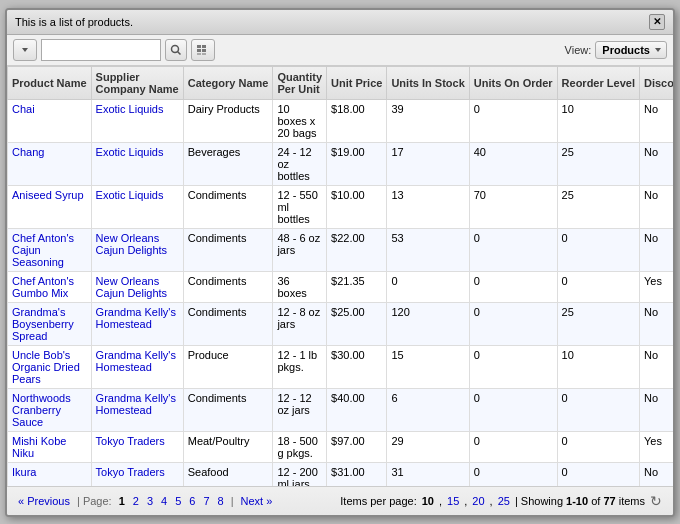 The height and width of the screenshot is (524, 680). What do you see at coordinates (28, 152) in the screenshot?
I see `product-name-link: Chang` at bounding box center [28, 152].